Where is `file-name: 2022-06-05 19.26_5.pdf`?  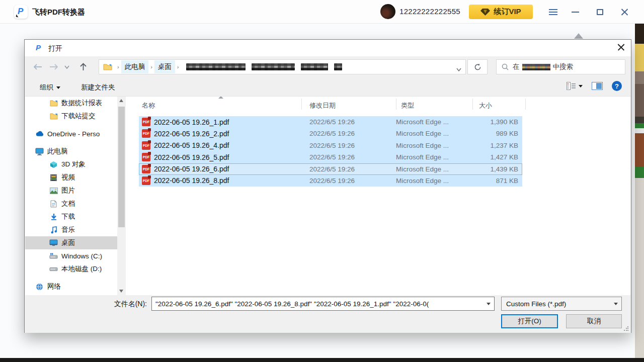 file-name: 2022-06-05 19.26_5.pdf is located at coordinates (191, 157).